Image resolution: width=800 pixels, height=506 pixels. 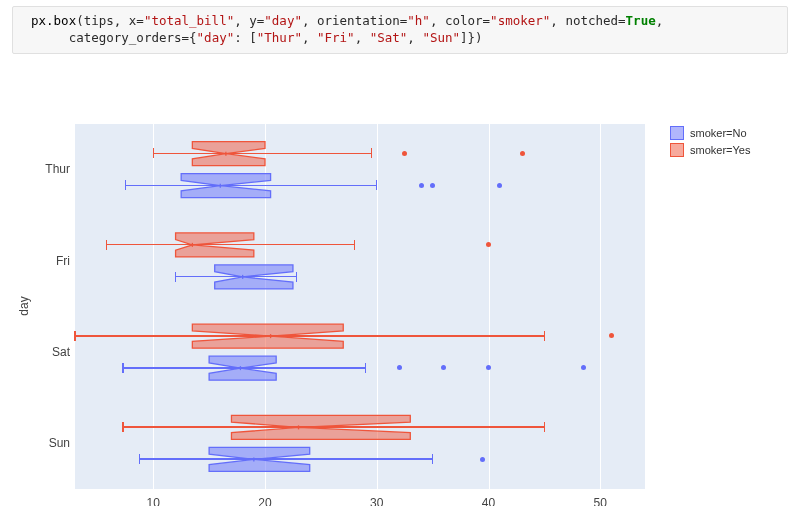 What do you see at coordinates (600, 501) in the screenshot?
I see `x-tick-label: 50` at bounding box center [600, 501].